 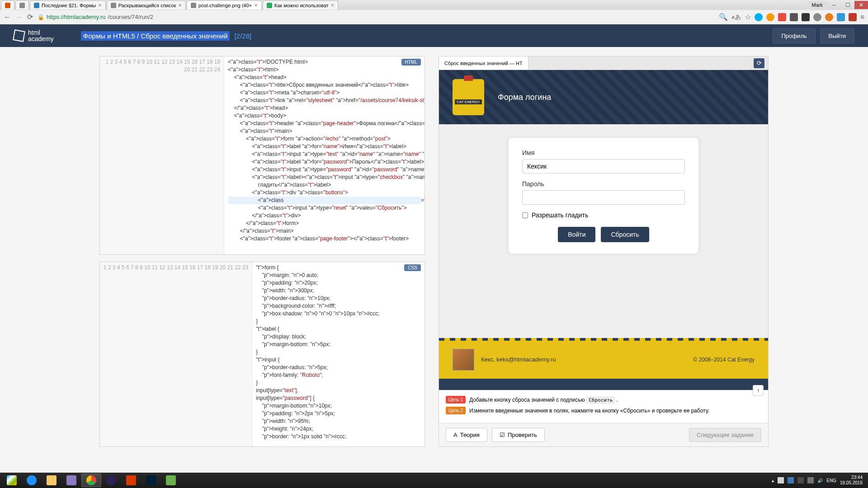 I want to click on language-indicator: ENG, so click(x=831, y=481).